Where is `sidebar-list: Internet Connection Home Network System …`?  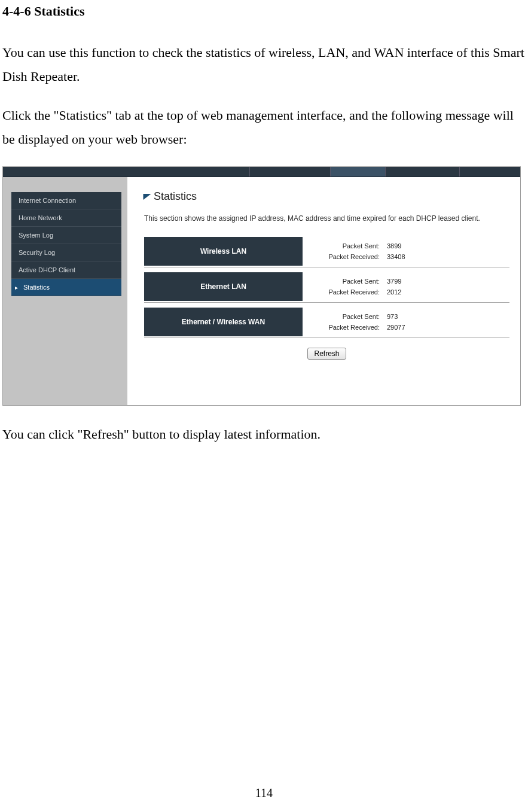
sidebar-list: Internet Connection Home Network System … is located at coordinates (66, 244).